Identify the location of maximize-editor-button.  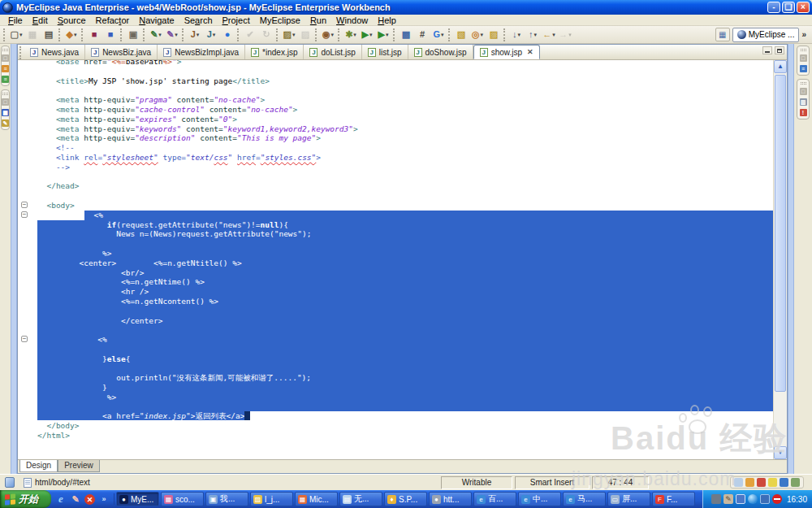
(780, 50).